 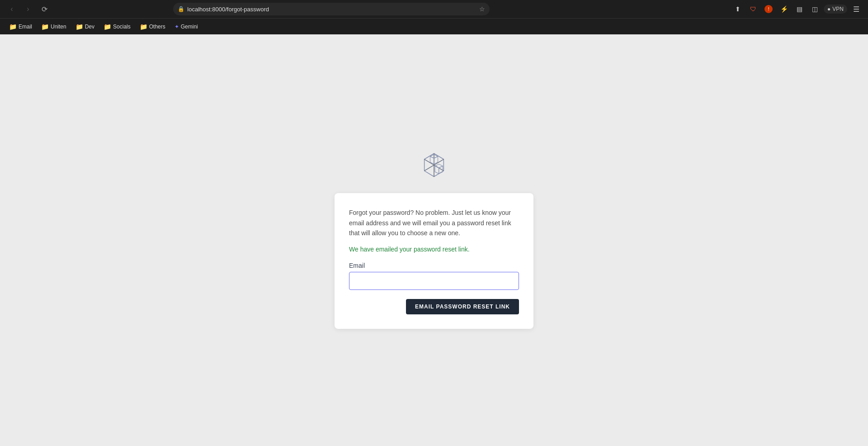 I want to click on url-text: localhost:8000/forgot-password, so click(x=332, y=9).